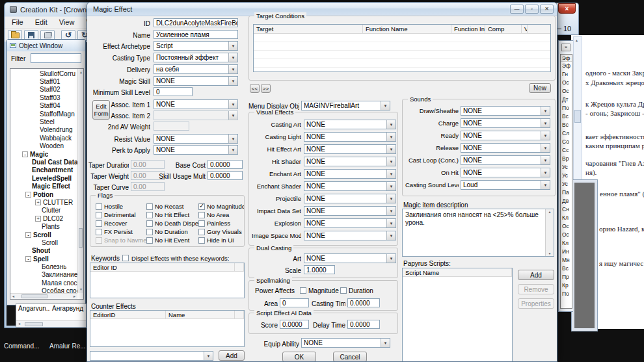  I want to click on effect-archetype-dropdown: Script▼, so click(196, 45).